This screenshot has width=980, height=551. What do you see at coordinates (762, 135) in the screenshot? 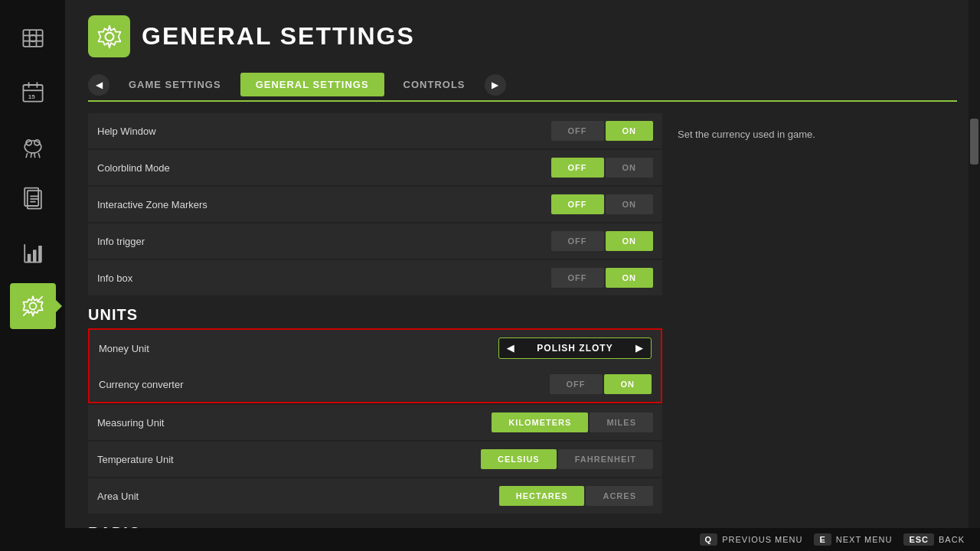
I see `info-panel-text: Set the currency used in game.` at bounding box center [762, 135].